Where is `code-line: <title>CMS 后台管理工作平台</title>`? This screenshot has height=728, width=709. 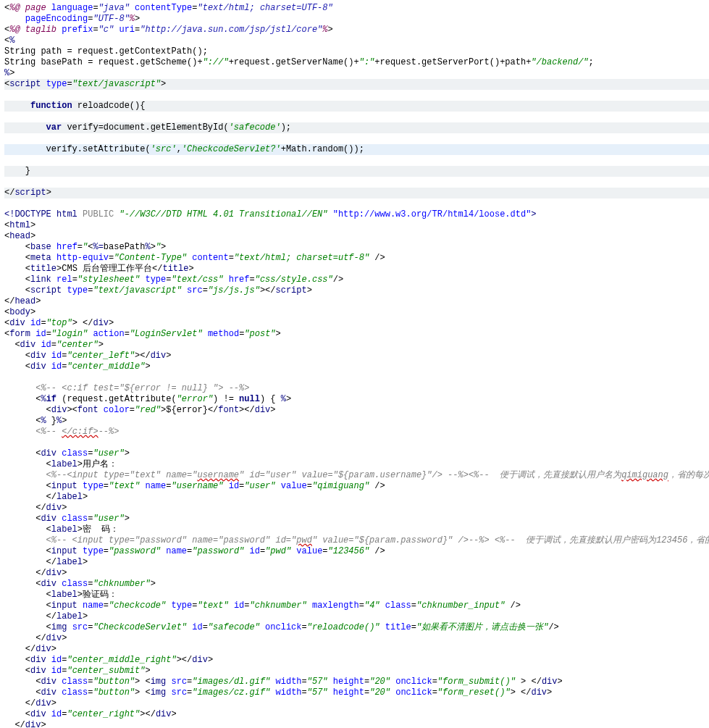 code-line: <title>CMS 后台管理工作平台</title> is located at coordinates (99, 269).